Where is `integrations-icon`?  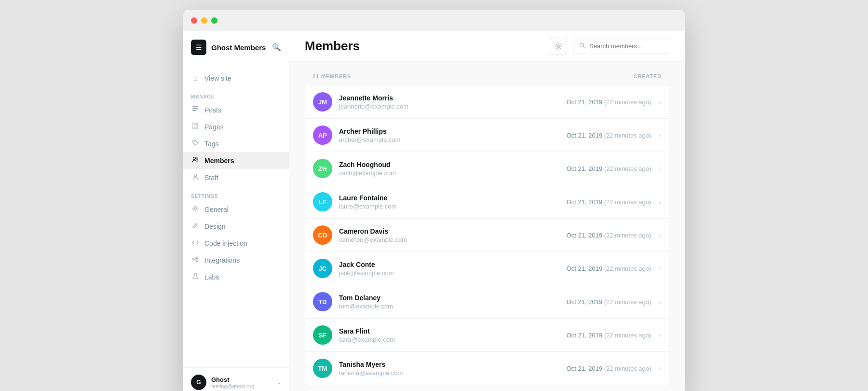 integrations-icon is located at coordinates (195, 260).